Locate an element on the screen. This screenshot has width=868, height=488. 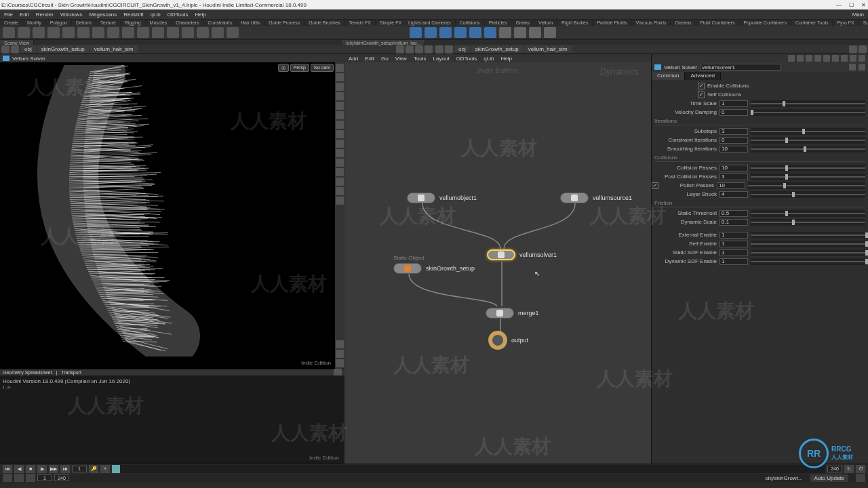
play-last-button: ⏭ is located at coordinates (65, 469).